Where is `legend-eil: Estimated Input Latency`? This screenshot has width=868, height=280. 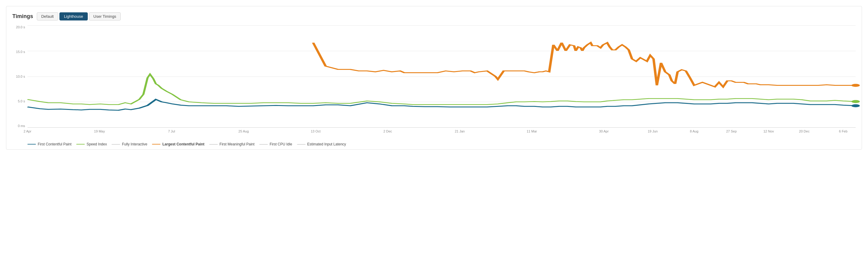 legend-eil: Estimated Input Latency is located at coordinates (322, 144).